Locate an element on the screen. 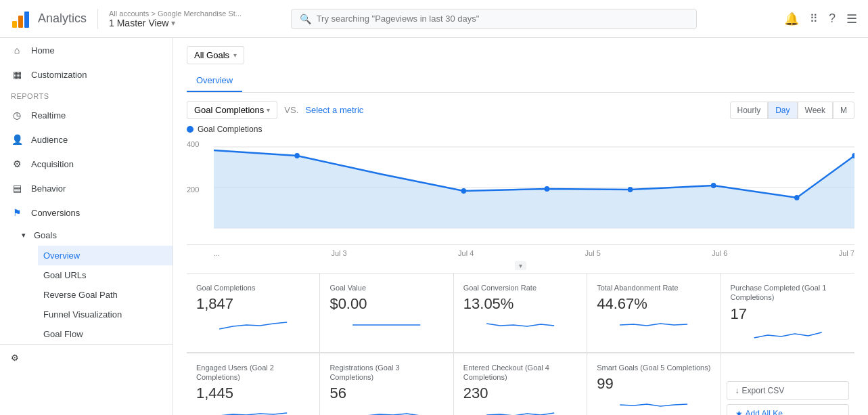 The width and height of the screenshot is (868, 415). x-label-jul5: Jul 5 is located at coordinates (593, 253).